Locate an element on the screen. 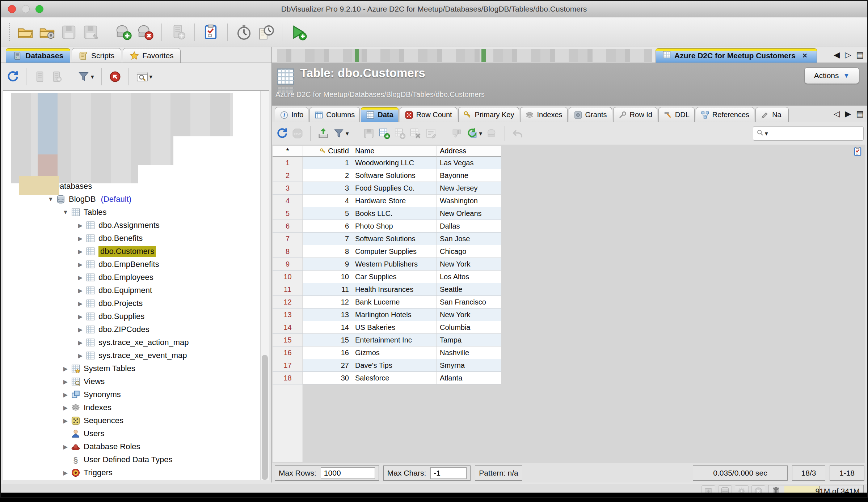  toolbar-grip is located at coordinates (9, 32).